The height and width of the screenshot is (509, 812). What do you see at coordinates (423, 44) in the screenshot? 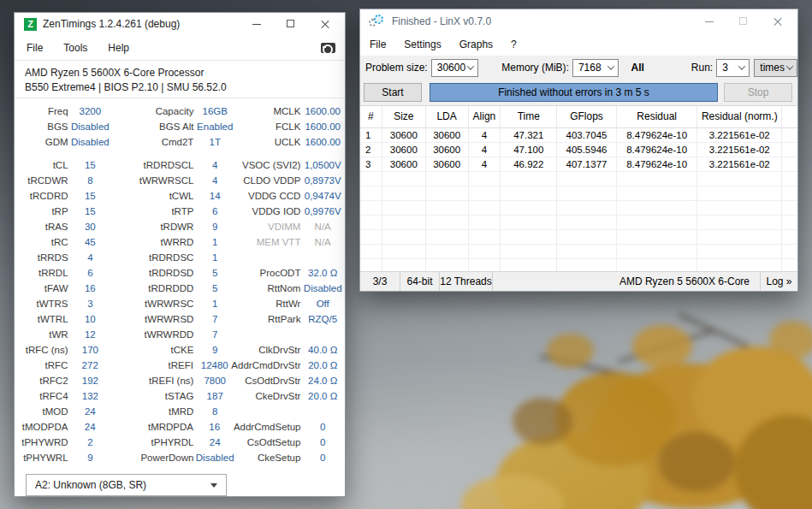
I see `menu-item-settings: Settings` at bounding box center [423, 44].